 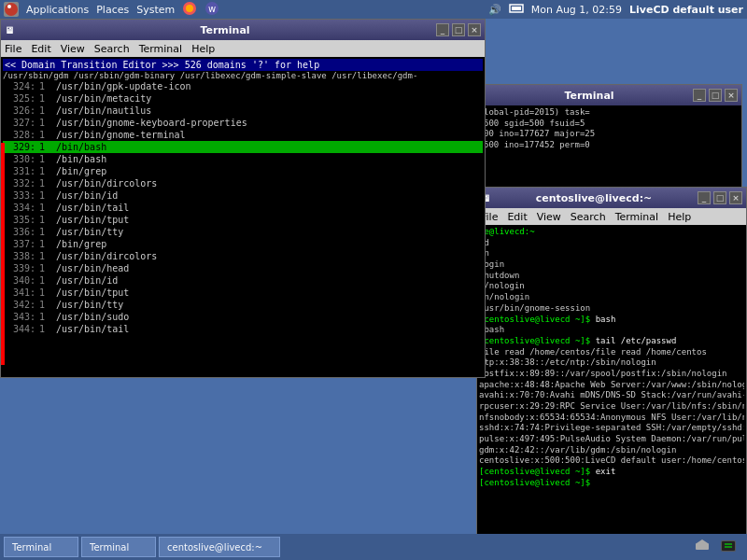 I want to click on menu-view: View, so click(x=73, y=49).